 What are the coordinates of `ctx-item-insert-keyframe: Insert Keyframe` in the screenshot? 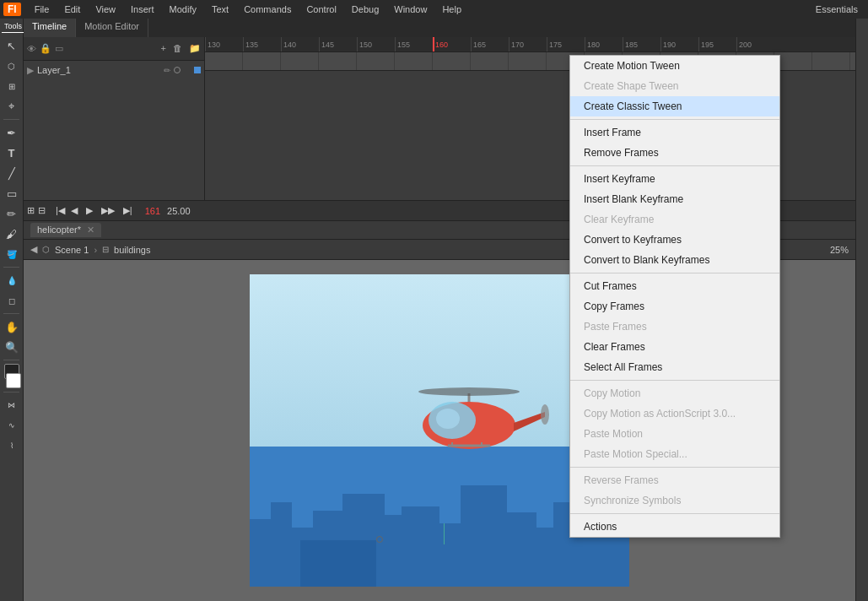 It's located at (675, 179).